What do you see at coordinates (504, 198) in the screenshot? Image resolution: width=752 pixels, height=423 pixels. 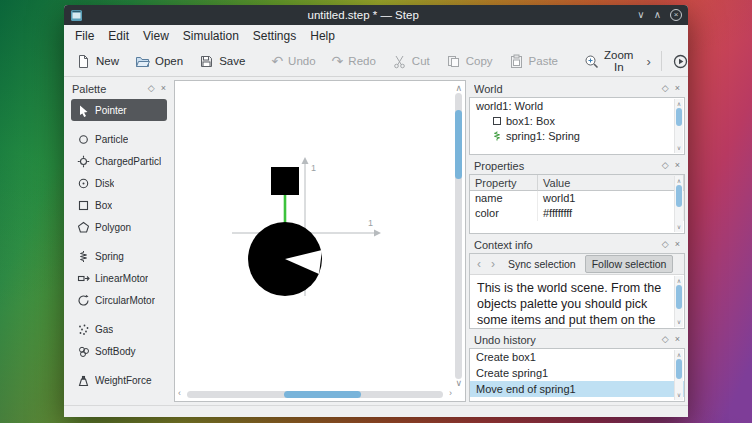 I see `property-name-cell: name` at bounding box center [504, 198].